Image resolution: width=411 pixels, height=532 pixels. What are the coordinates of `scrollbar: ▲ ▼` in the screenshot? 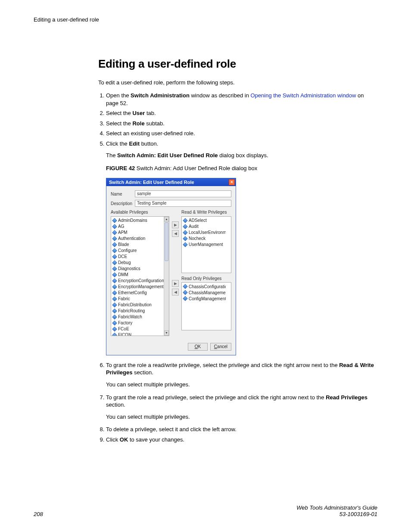 It's located at (166, 276).